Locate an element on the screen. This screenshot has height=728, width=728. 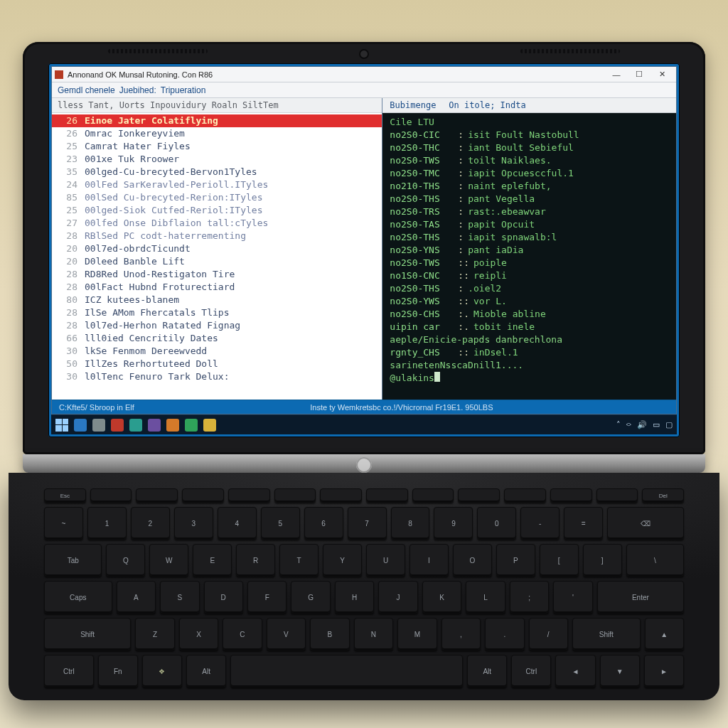
status-center: Inste ty Wemkretsbc co.!/Vhicrornal Fr19… is located at coordinates (401, 407).